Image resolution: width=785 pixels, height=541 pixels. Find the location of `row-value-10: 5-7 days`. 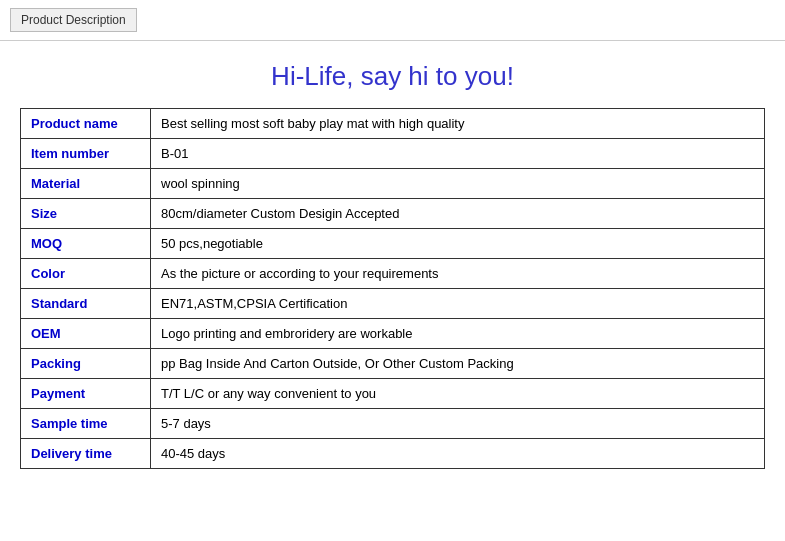

row-value-10: 5-7 days is located at coordinates (458, 424).